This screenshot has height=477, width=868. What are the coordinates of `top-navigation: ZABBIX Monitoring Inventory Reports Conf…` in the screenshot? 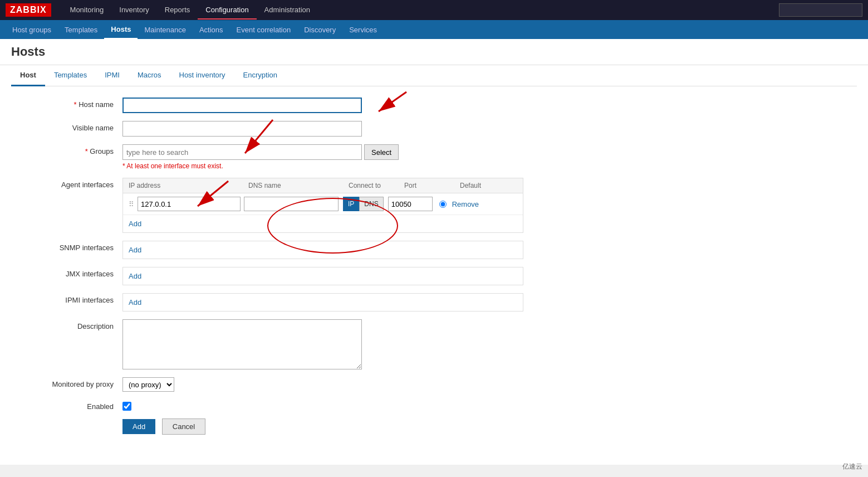 It's located at (434, 10).